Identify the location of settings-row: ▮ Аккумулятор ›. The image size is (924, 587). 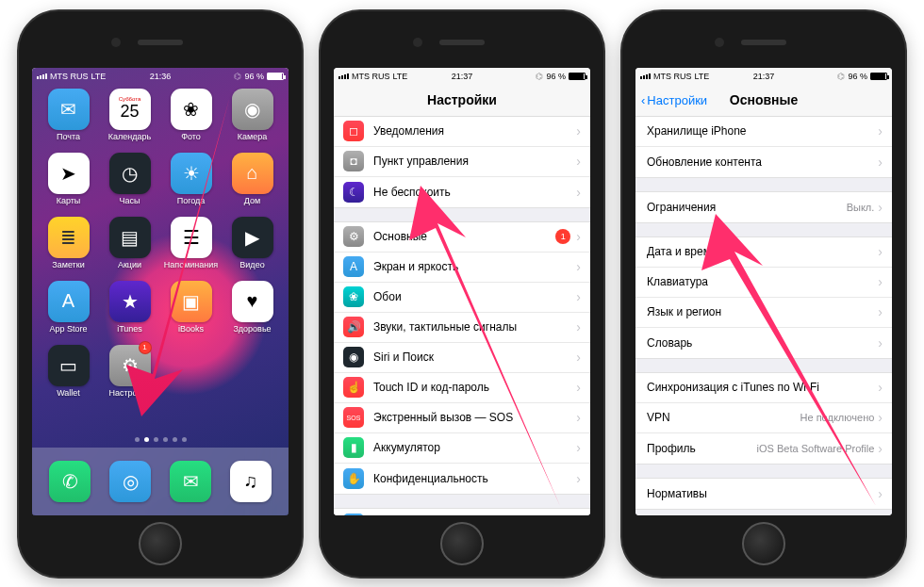
(462, 448).